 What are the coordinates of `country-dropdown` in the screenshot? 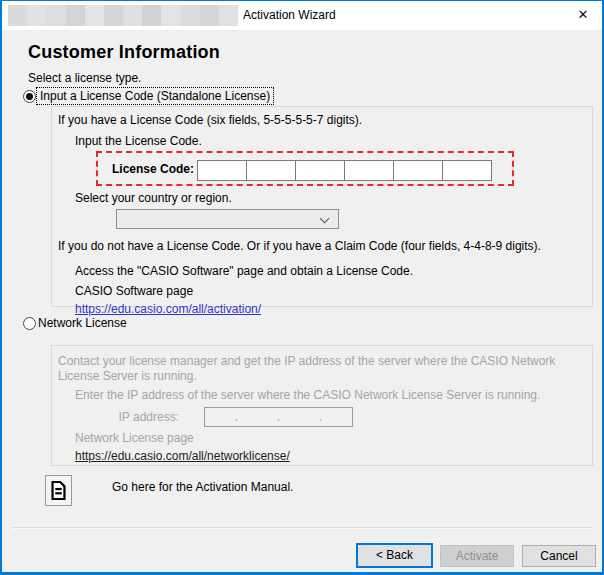 It's located at (228, 219).